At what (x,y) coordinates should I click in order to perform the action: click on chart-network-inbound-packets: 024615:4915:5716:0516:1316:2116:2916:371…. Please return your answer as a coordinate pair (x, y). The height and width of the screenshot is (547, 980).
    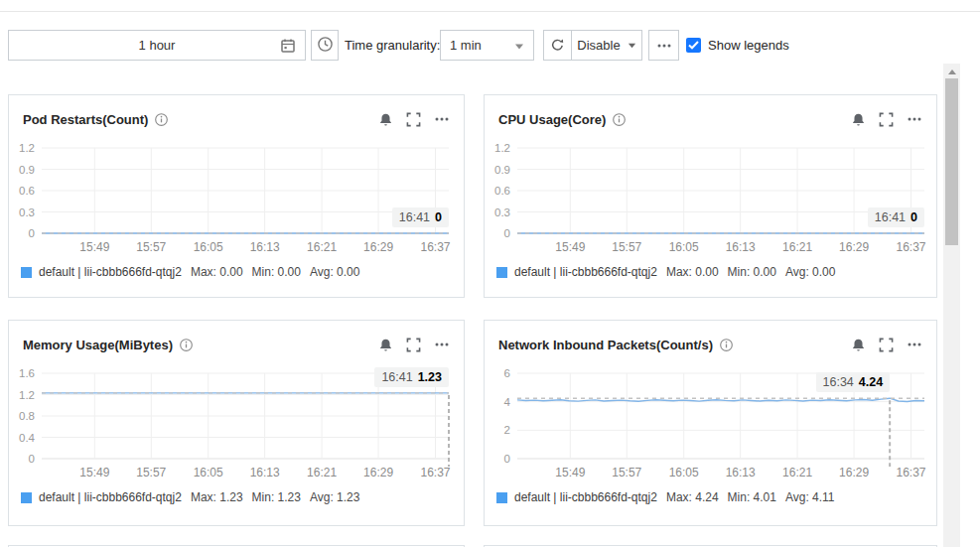
    Looking at the image, I should click on (710, 426).